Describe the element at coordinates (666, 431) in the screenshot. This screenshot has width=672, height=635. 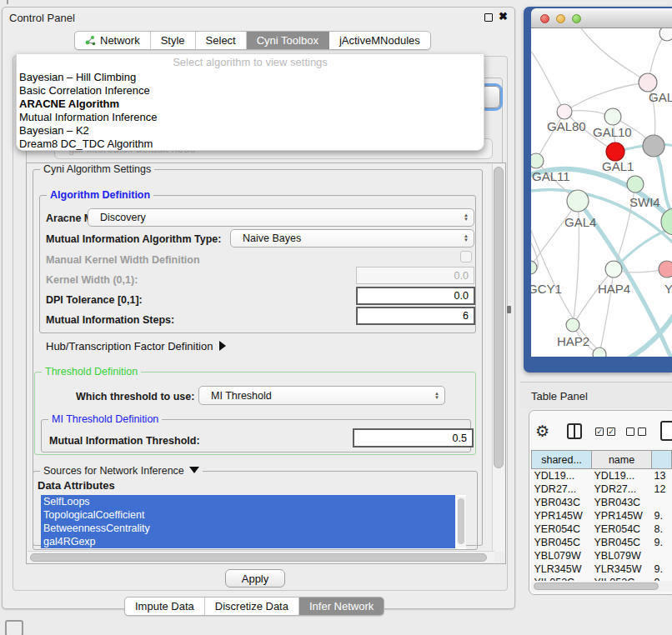
I see `document-icon` at that location.